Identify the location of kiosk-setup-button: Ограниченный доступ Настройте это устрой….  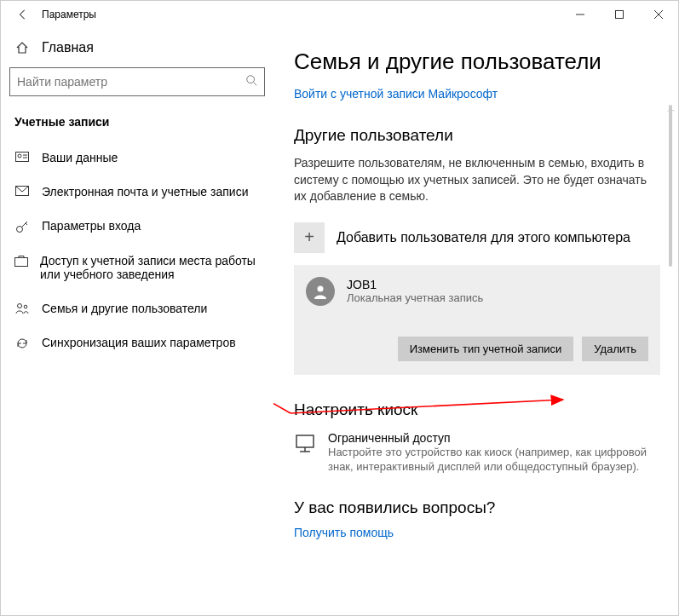
(473, 453).